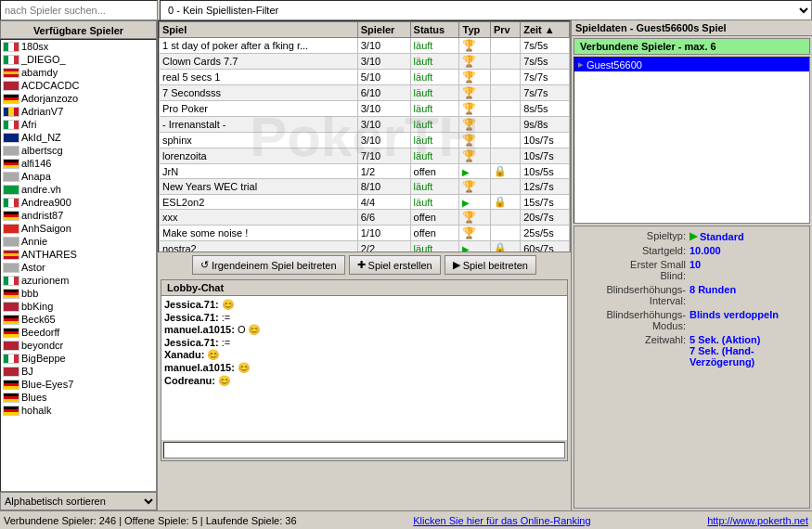 The width and height of the screenshot is (812, 529). What do you see at coordinates (46, 228) in the screenshot?
I see `player-name: AnhSaigon` at bounding box center [46, 228].